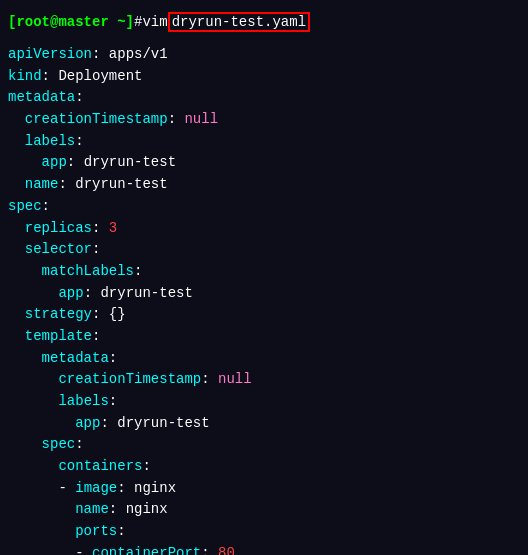 The height and width of the screenshot is (555, 528). I want to click on yaml-line: ports:, so click(264, 532).